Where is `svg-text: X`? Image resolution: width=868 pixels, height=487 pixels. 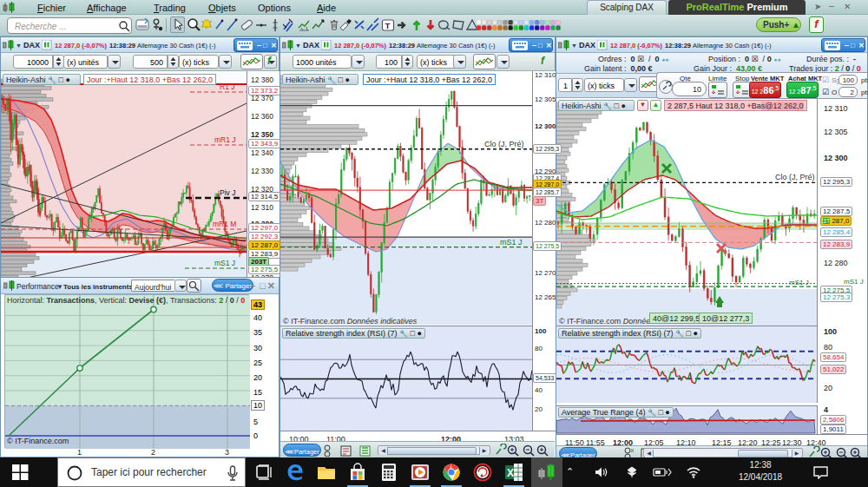 svg-text: X is located at coordinates (510, 473).